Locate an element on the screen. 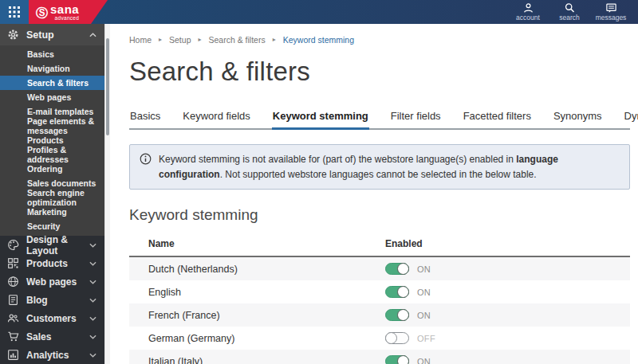  products-grid-icon is located at coordinates (13, 263).